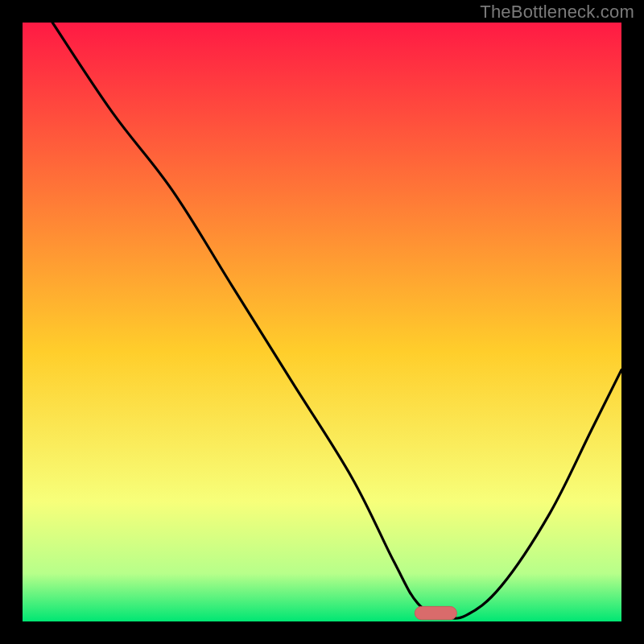 The height and width of the screenshot is (644, 644). What do you see at coordinates (557, 12) in the screenshot?
I see `watermark-text: TheBottleneck.com` at bounding box center [557, 12].